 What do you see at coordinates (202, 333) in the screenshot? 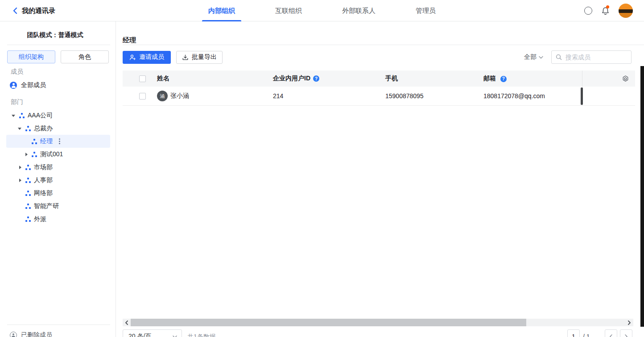
I see `total-count-label: 共1条数据` at bounding box center [202, 333].